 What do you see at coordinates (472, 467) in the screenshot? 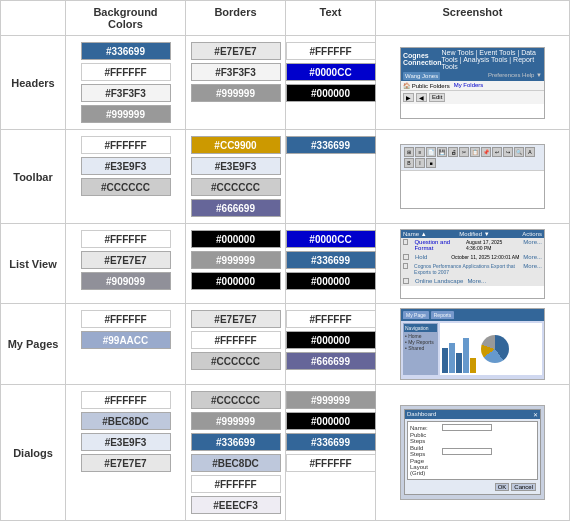
I see `ss-dlg-row-4: Page Layout (Grid)` at bounding box center [472, 467].